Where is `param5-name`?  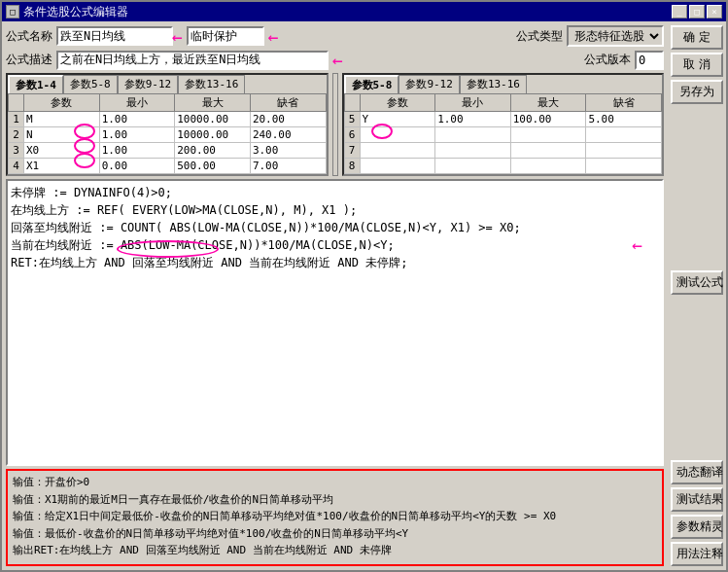
param5-name is located at coordinates (399, 119).